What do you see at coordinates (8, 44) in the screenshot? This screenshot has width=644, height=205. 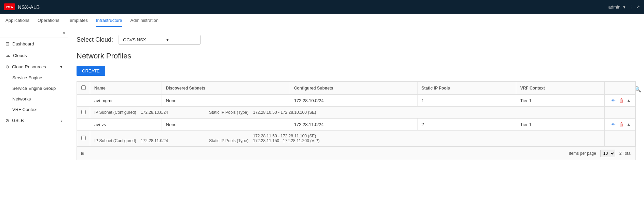 I see `dashboard-icon: ⊡` at bounding box center [8, 44].